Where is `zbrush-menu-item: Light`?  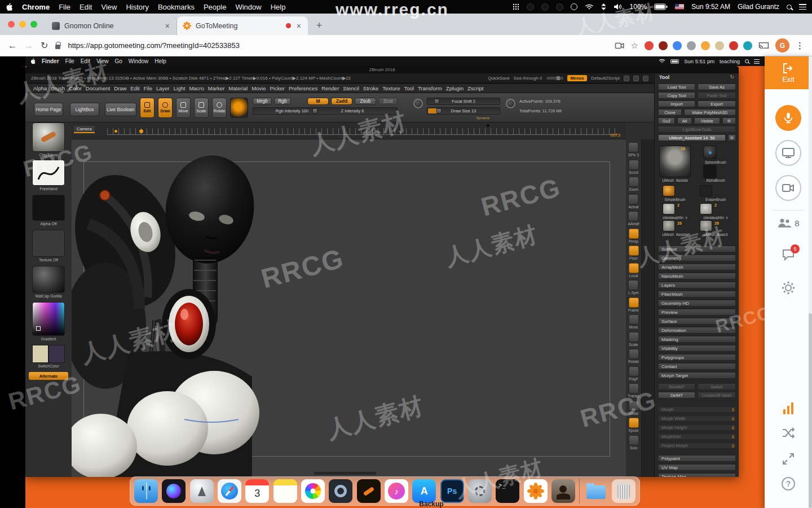
zbrush-menu-item: Light is located at coordinates (179, 88).